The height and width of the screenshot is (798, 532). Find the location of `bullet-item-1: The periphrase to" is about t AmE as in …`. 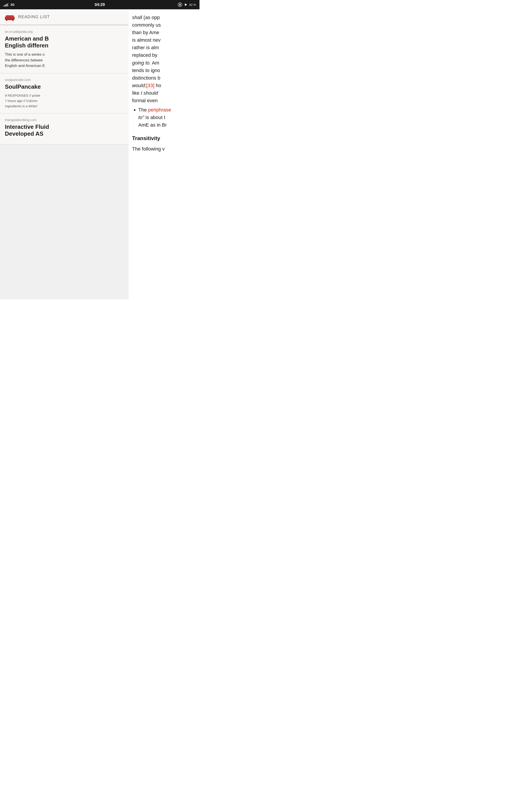

bullet-item-1: The periphrase to" is about t AmE as in … is located at coordinates (167, 117).